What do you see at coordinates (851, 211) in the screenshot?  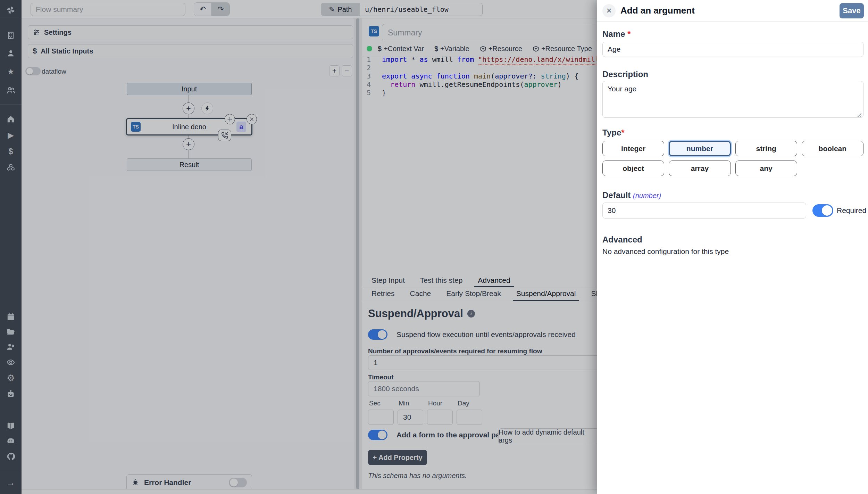 I see `required-toggle-label: Required` at bounding box center [851, 211].